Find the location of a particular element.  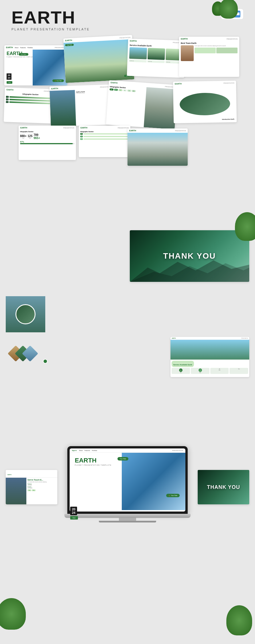

slide-earth-main: EARTH About Features Portfolio PRESENTAT… is located at coordinates (36, 65).